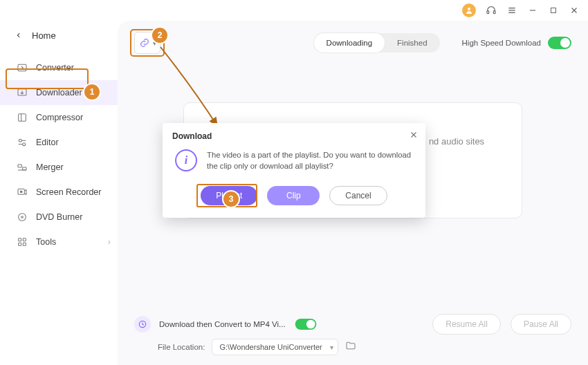 This screenshot has width=588, height=365. I want to click on tab-downloading: Downloading, so click(350, 43).